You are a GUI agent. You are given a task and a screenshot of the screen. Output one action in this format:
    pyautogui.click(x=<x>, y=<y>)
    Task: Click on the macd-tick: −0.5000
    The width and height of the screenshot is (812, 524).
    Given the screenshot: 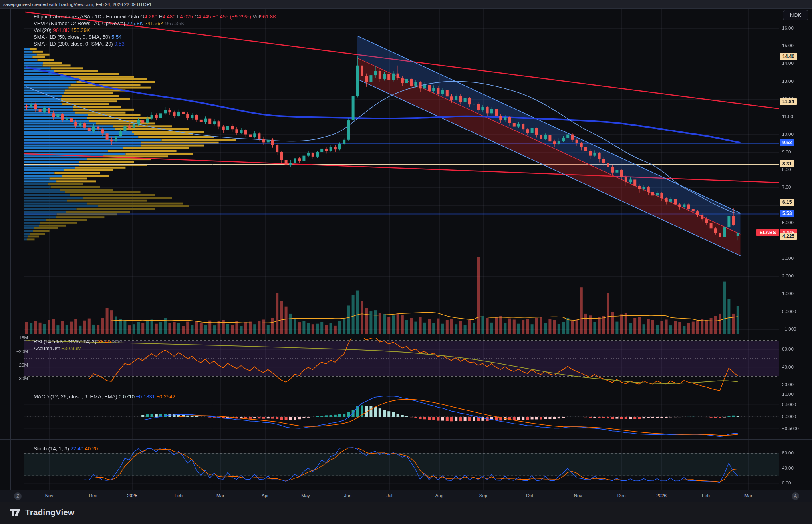 What is the action you would take?
    pyautogui.click(x=790, y=428)
    